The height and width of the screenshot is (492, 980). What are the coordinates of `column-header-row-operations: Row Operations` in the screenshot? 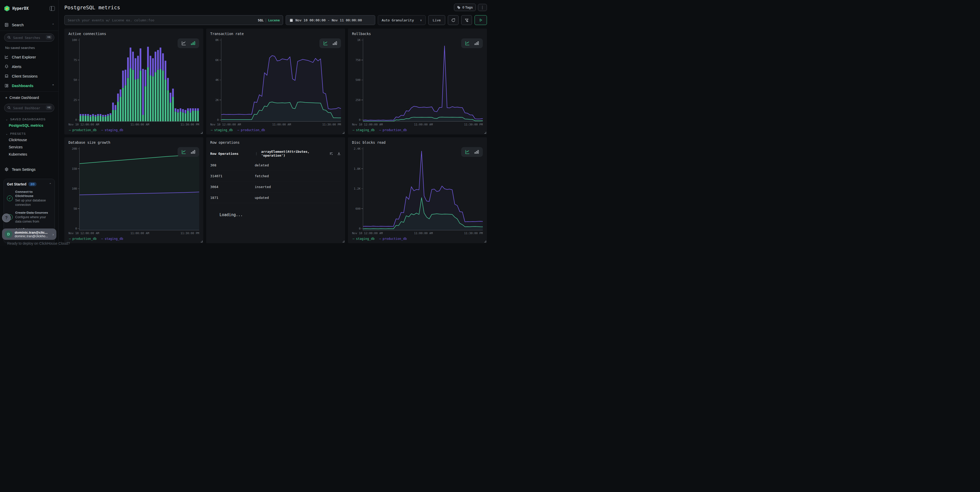 It's located at (233, 154).